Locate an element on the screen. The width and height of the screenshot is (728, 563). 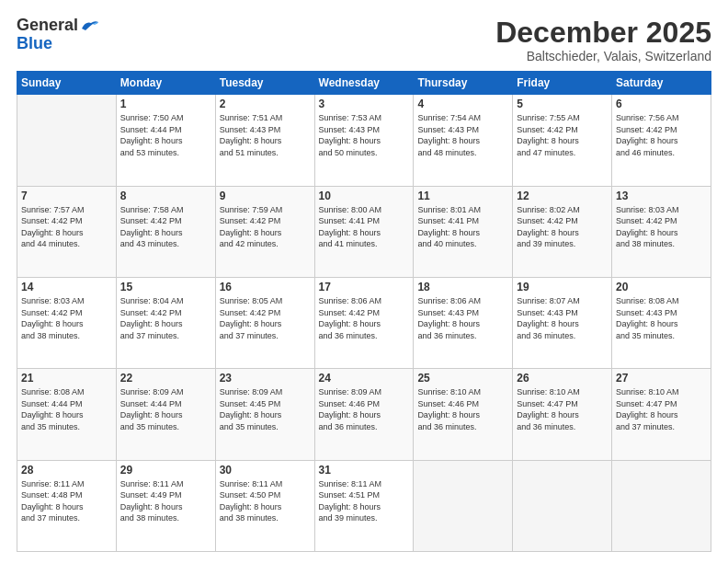
day-number: 18 is located at coordinates (463, 287).